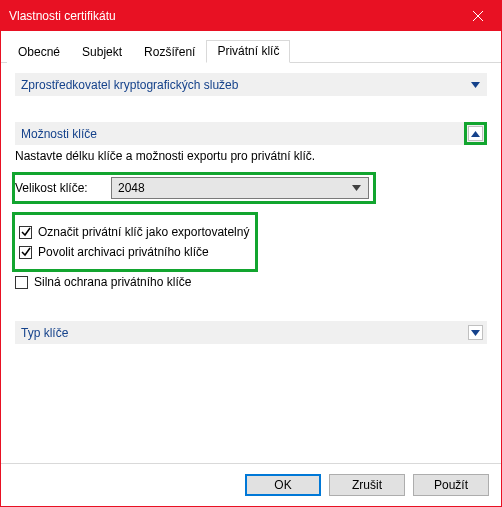 The image size is (502, 507). What do you see at coordinates (367, 485) in the screenshot?
I see `cancel-button: Zrušit` at bounding box center [367, 485].